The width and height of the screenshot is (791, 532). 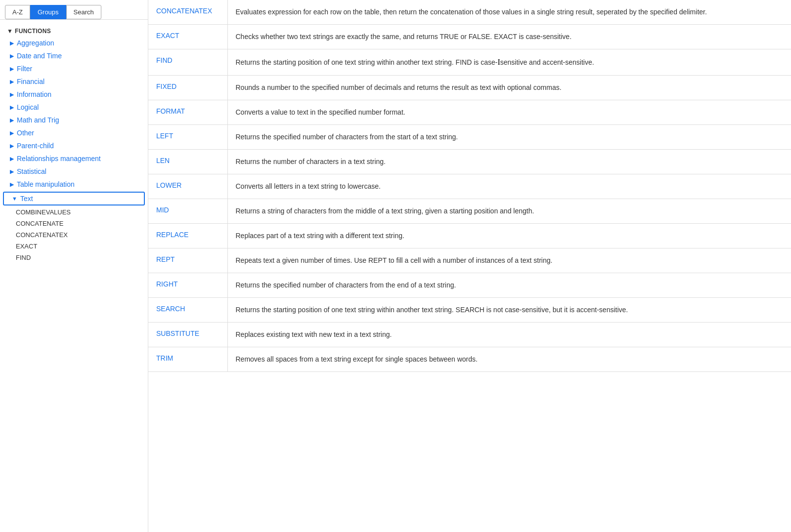 I want to click on sidebar-item-math: ▶ Math and Trig, so click(x=74, y=120).